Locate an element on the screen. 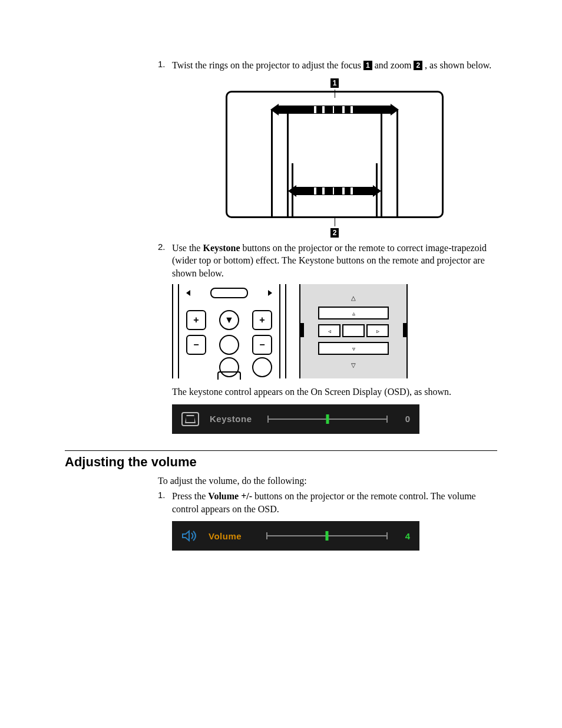 The image size is (562, 728). vol-step-text-a: Press the is located at coordinates (190, 496).